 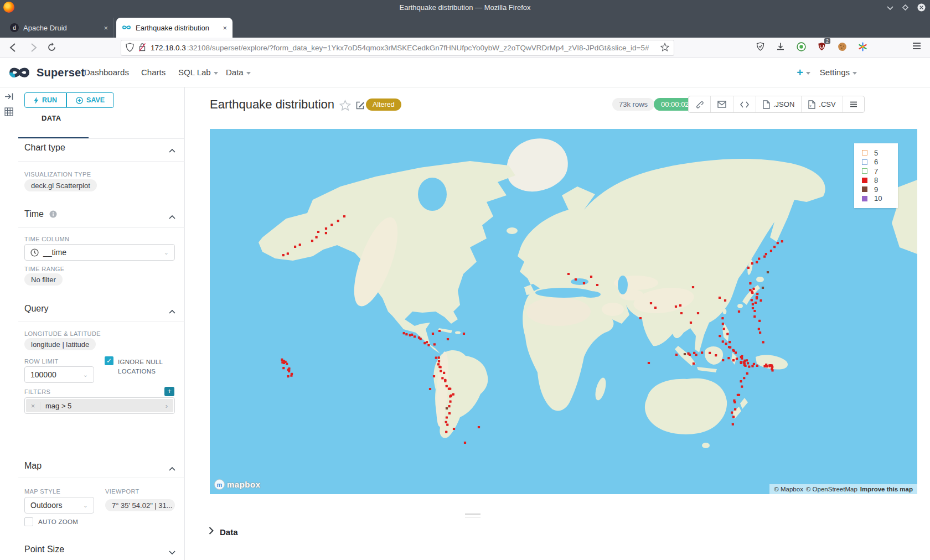 What do you see at coordinates (838, 72) in the screenshot?
I see `nav-settings: Settings` at bounding box center [838, 72].